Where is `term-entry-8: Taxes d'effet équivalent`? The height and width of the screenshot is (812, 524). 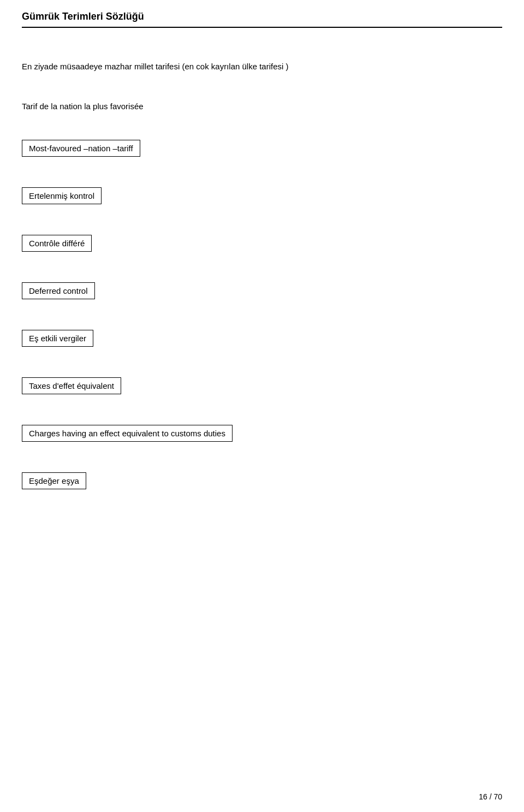
term-entry-8: Taxes d'effet équivalent is located at coordinates (72, 386).